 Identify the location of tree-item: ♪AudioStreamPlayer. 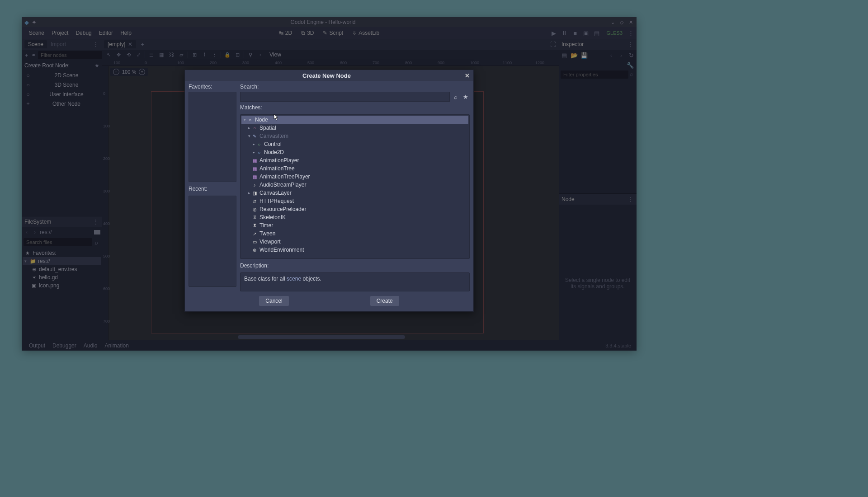
(355, 185).